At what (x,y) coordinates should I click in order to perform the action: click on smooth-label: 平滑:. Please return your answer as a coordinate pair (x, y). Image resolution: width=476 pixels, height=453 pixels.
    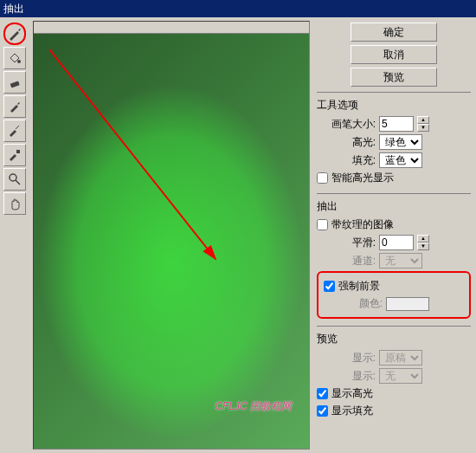
    Looking at the image, I should click on (350, 243).